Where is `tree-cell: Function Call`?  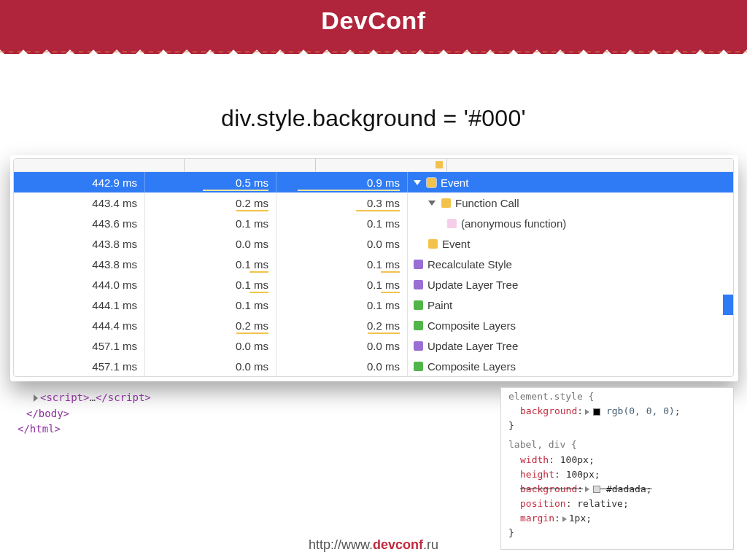
tree-cell: Function Call is located at coordinates (570, 203).